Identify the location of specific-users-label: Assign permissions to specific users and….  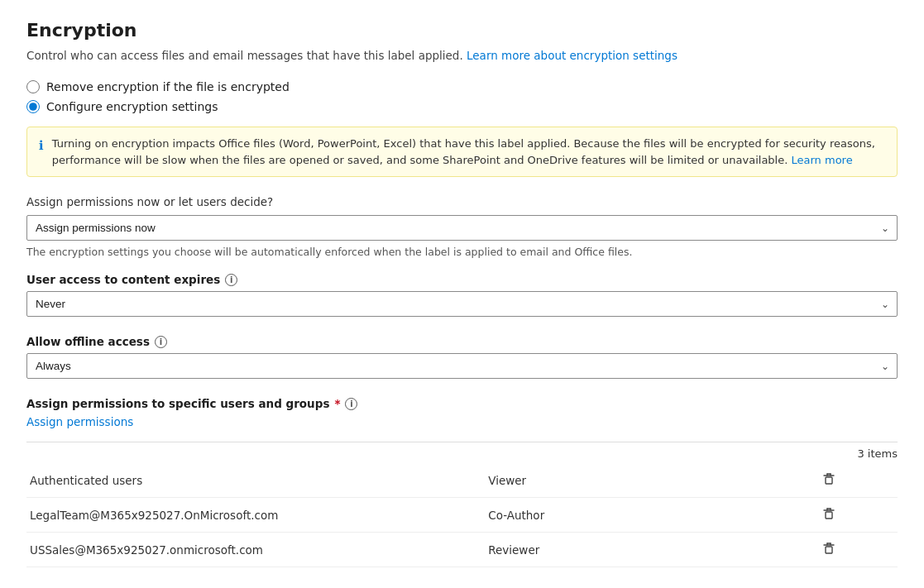
(462, 404).